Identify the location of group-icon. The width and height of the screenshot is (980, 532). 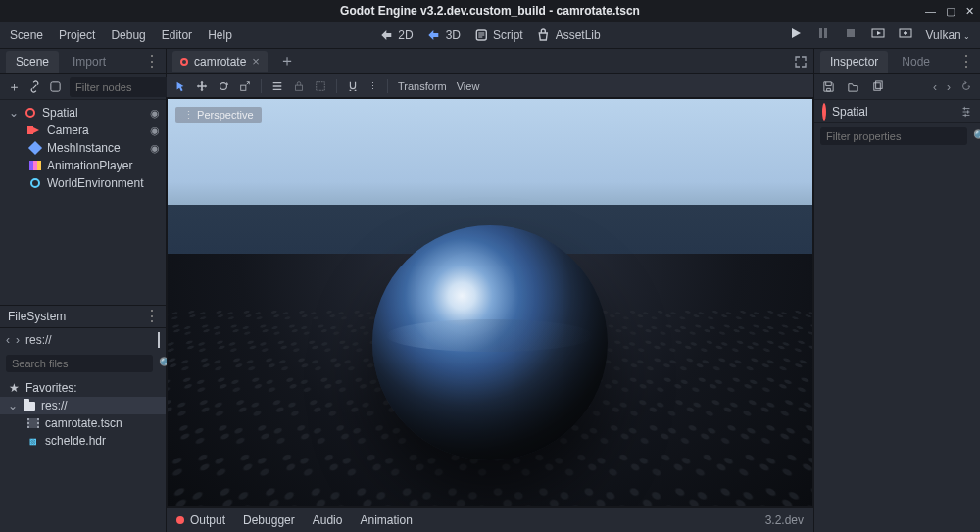
(320, 86).